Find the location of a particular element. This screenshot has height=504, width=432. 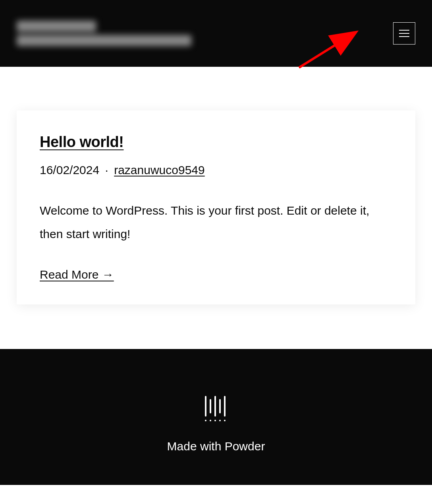

hamburger-icon is located at coordinates (404, 33).